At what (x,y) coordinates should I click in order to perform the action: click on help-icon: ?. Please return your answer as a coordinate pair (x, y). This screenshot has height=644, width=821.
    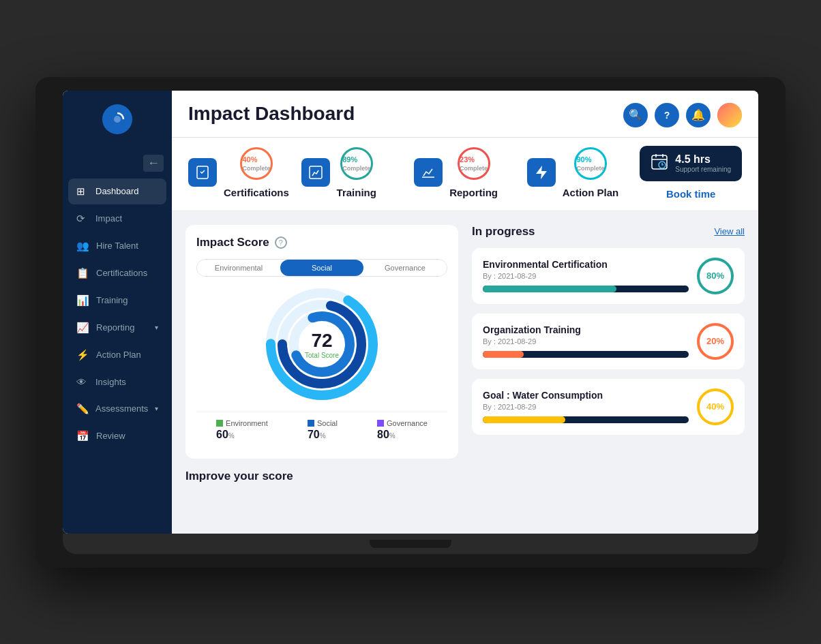
    Looking at the image, I should click on (667, 115).